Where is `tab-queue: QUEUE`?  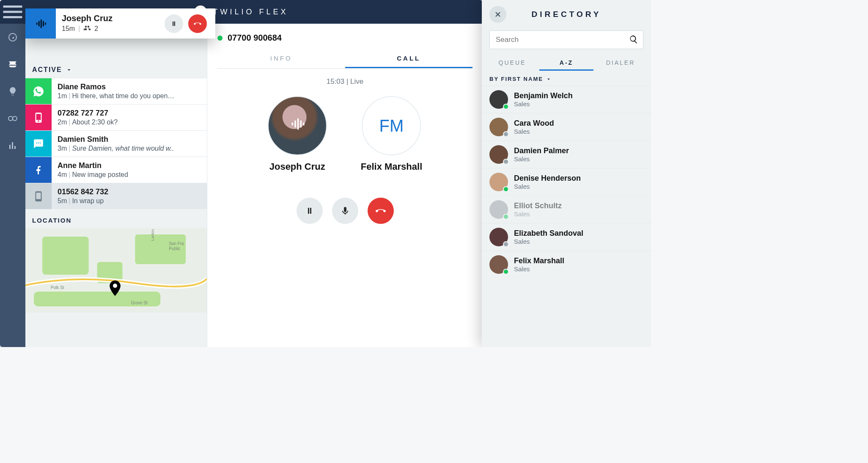 tab-queue: QUEUE is located at coordinates (512, 63).